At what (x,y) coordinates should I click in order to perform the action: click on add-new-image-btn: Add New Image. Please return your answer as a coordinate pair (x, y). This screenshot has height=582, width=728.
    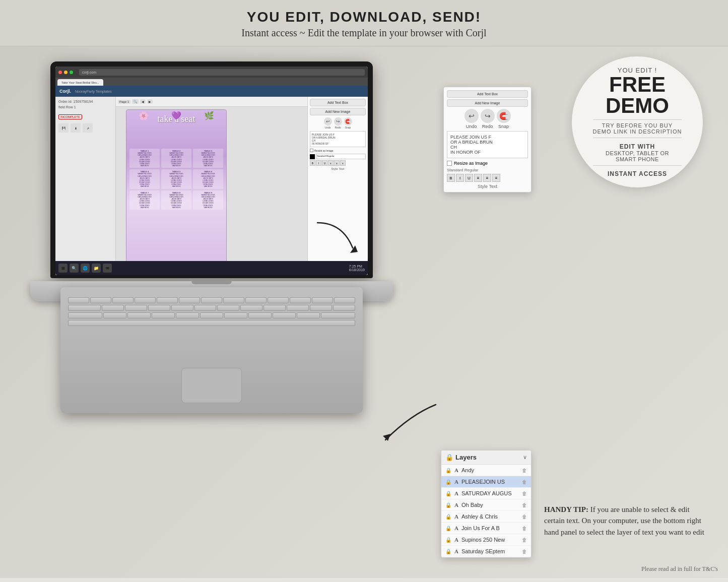
    Looking at the image, I should click on (338, 112).